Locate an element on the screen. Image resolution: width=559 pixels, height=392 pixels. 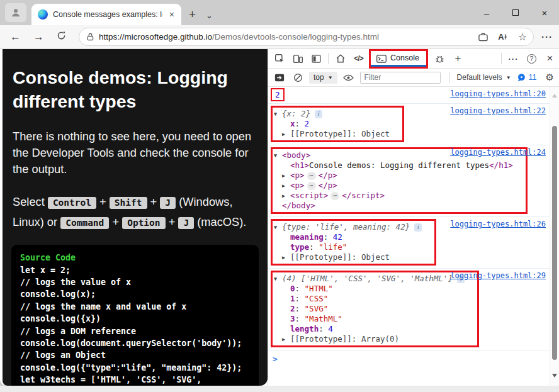
dock-side-button is located at coordinates (316, 59).